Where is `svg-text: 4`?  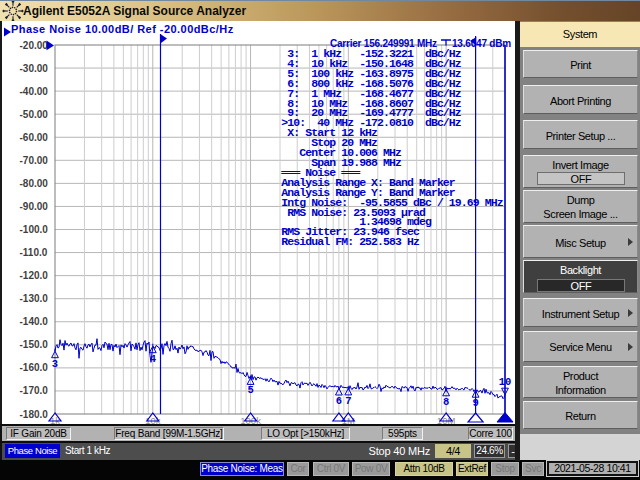
svg-text: 4 is located at coordinates (153, 359).